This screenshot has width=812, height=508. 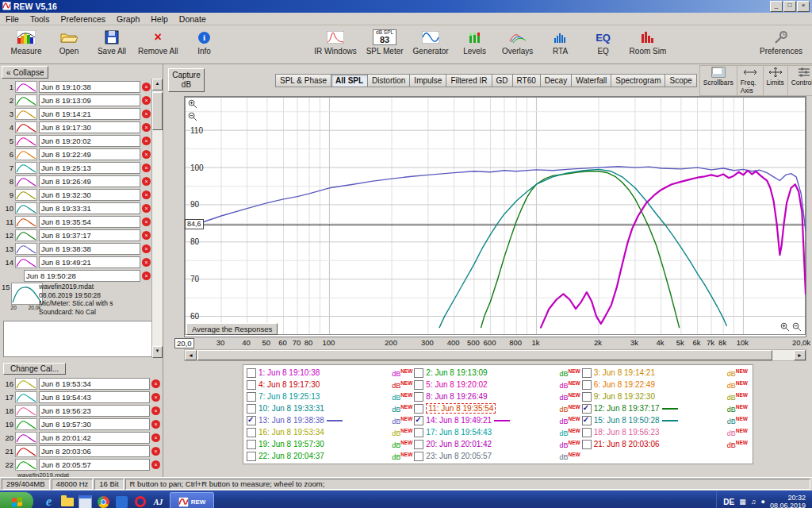 I want to click on legend-label: 4: Jun 8 19:17:30, so click(x=289, y=384).